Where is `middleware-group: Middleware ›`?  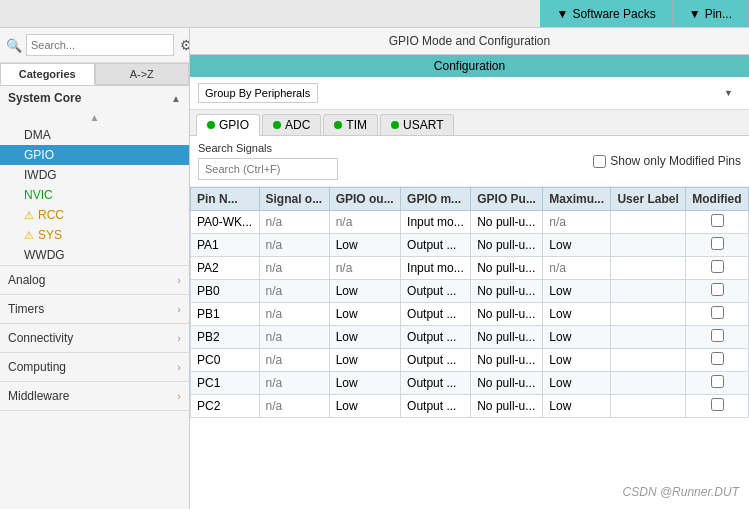
middleware-group: Middleware › is located at coordinates (94, 396).